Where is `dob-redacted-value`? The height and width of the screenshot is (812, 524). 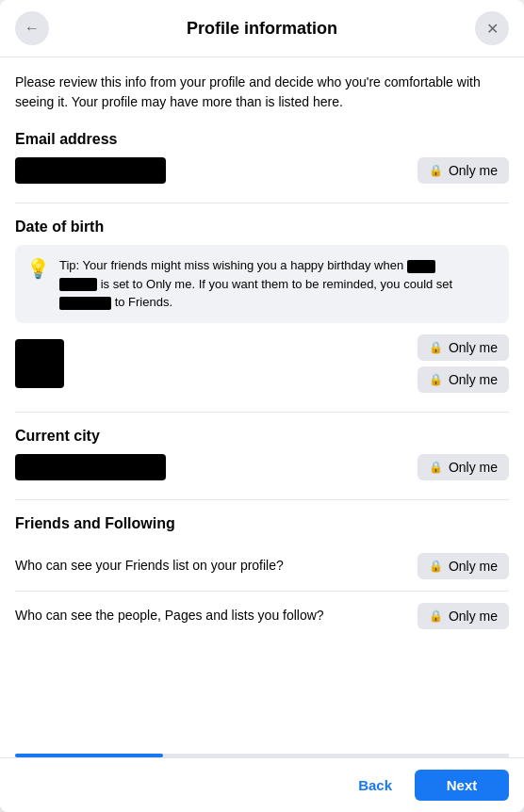 dob-redacted-value is located at coordinates (40, 364).